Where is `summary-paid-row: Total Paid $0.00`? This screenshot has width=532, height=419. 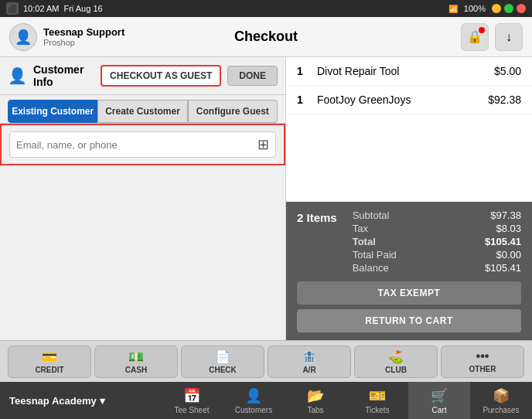
summary-paid-row: Total Paid $0.00 is located at coordinates (437, 255).